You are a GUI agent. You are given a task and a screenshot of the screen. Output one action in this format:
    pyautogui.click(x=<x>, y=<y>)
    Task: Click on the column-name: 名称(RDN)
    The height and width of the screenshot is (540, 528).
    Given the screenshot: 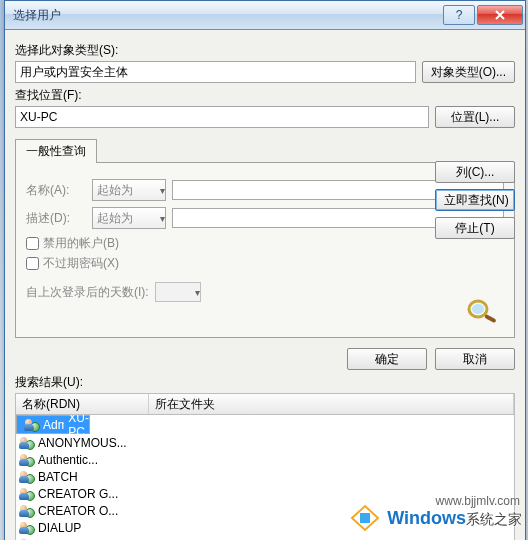 What is the action you would take?
    pyautogui.click(x=82, y=404)
    